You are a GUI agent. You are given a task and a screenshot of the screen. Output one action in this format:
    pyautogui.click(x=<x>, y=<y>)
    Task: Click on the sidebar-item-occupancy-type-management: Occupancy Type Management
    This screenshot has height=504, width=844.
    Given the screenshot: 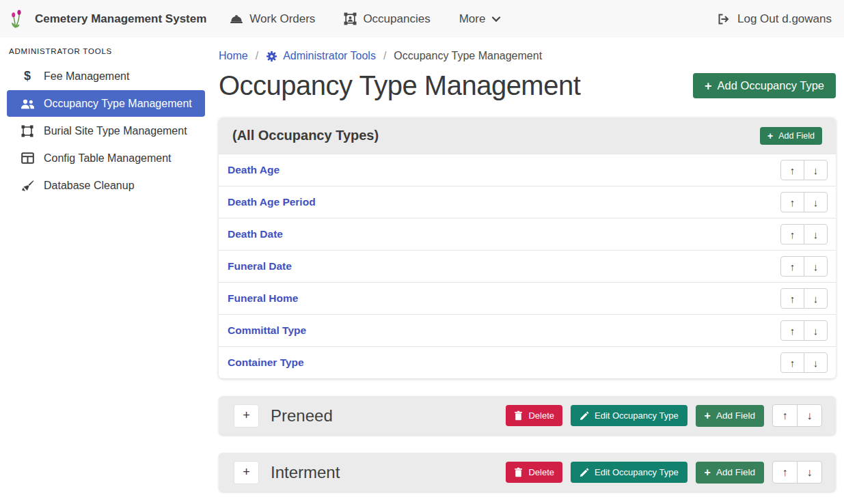 What is the action you would take?
    pyautogui.click(x=106, y=104)
    